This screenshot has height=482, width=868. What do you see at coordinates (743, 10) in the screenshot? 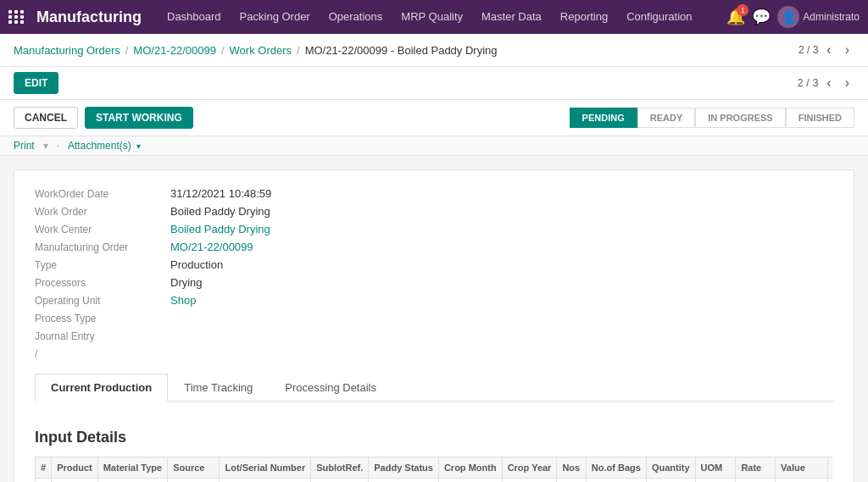
I see `notification-badge: 1` at bounding box center [743, 10].